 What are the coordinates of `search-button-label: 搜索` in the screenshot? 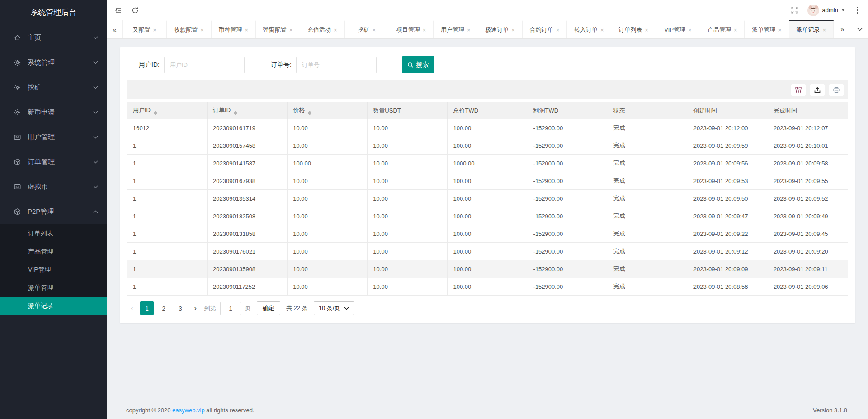 It's located at (422, 65).